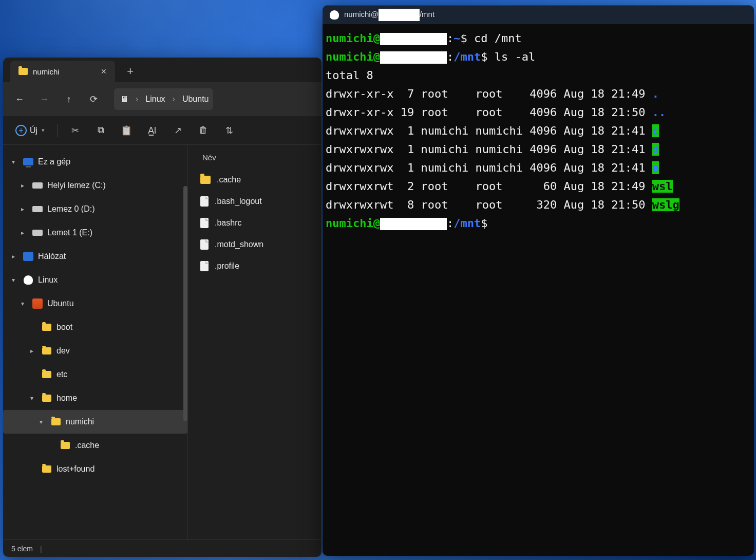  What do you see at coordinates (203, 130) in the screenshot?
I see `delete-button: 🗑` at bounding box center [203, 130].